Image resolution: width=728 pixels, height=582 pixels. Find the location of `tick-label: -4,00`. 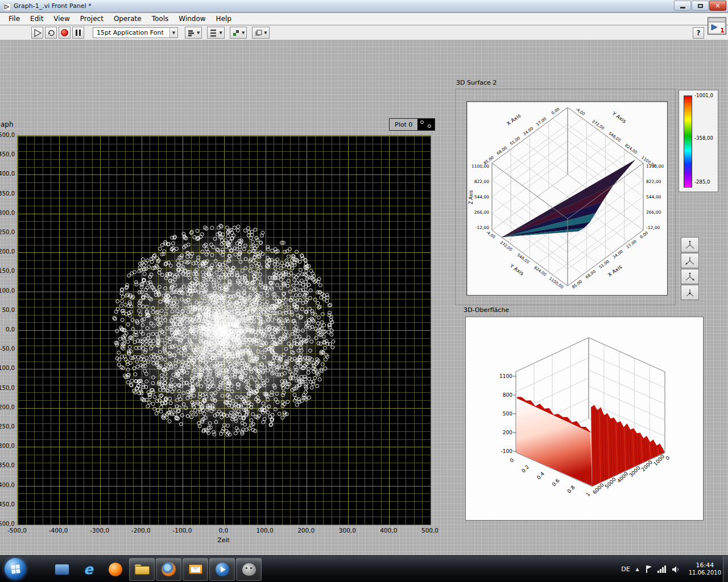

tick-label: -4,00 is located at coordinates (580, 111).